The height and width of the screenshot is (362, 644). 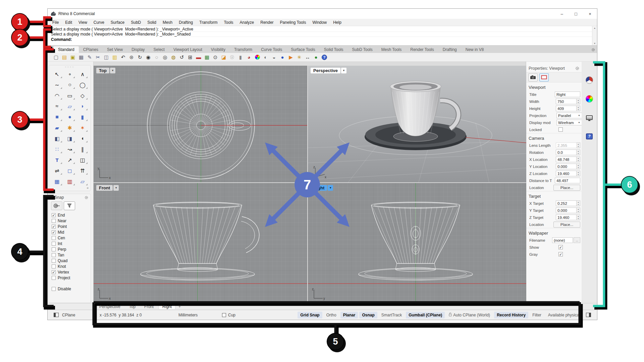 I want to click on lock-icon: ▮, so click(x=240, y=57).